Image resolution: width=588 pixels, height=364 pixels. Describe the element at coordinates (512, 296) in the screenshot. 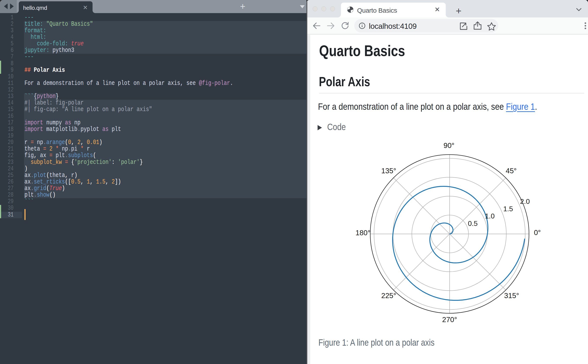

I see `svg-text: 315°` at that location.